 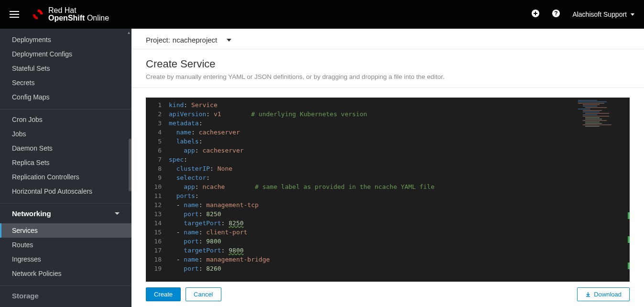 I want to click on project-label: Project:, so click(x=158, y=40).